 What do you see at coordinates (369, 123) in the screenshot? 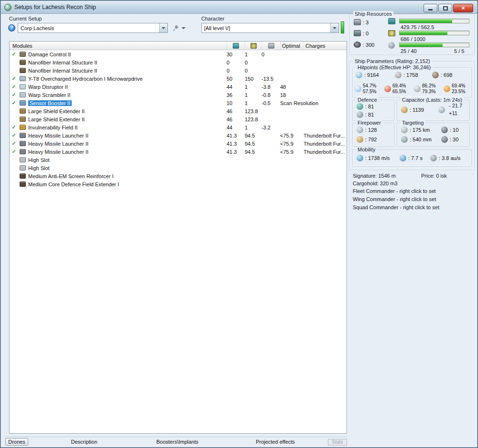
I see `firepower-title: Firepower` at bounding box center [369, 123].